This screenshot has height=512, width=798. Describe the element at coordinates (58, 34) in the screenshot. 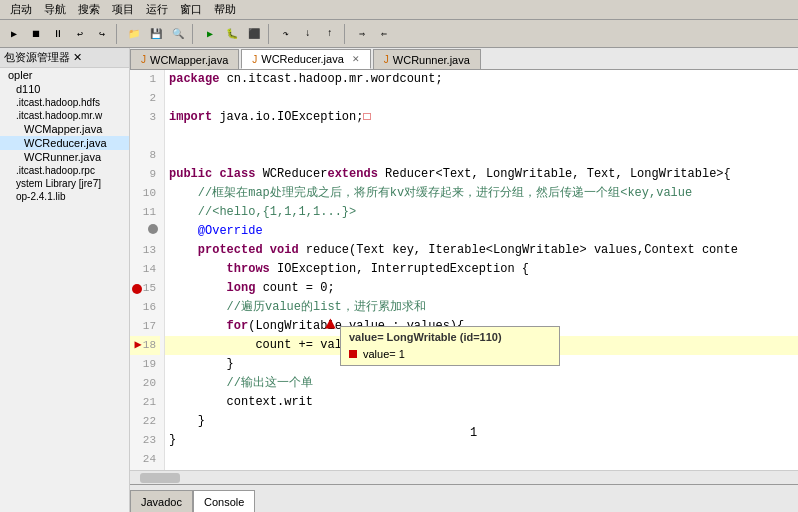

I see `toolbar-btn-3: ⏸` at that location.